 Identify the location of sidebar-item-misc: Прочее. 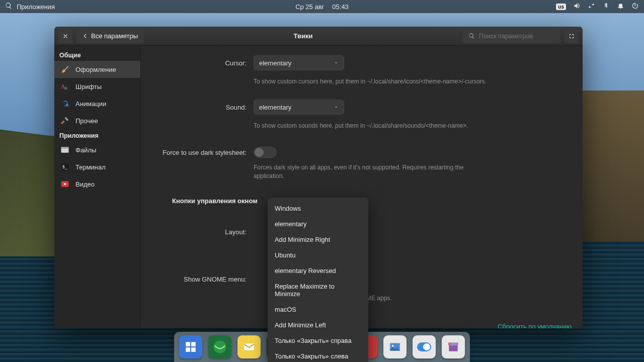
(98, 121).